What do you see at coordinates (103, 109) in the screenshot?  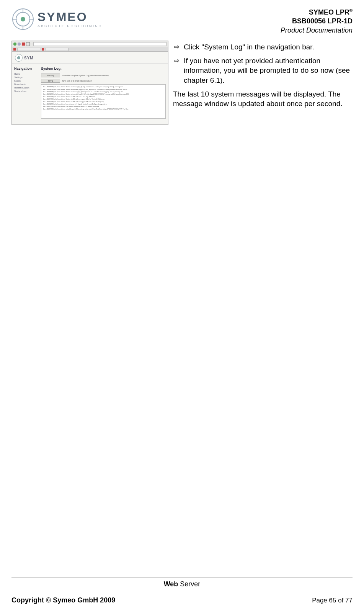 I see `log-line: Jan 1 01:37:53 lpch-3 anc-driver: set a-…` at bounding box center [103, 109].